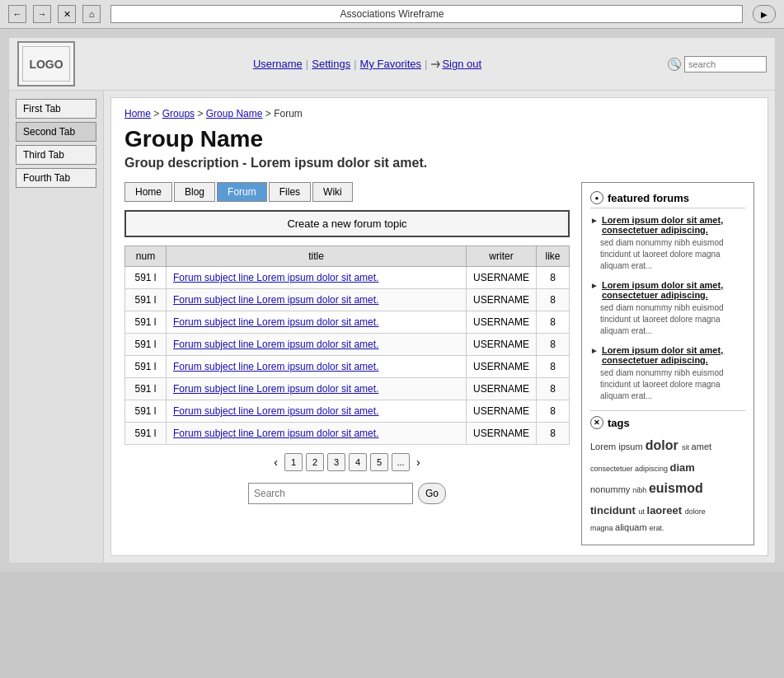  I want to click on tag-aliquam: aliquam, so click(632, 527).